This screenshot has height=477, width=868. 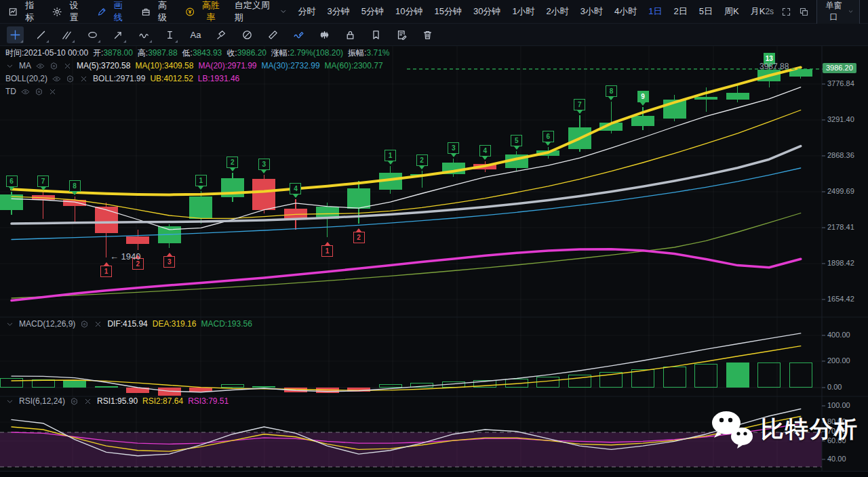 What do you see at coordinates (47, 53) in the screenshot?
I see `ohlc-token: 时间:2021-05-10 00:00` at bounding box center [47, 53].